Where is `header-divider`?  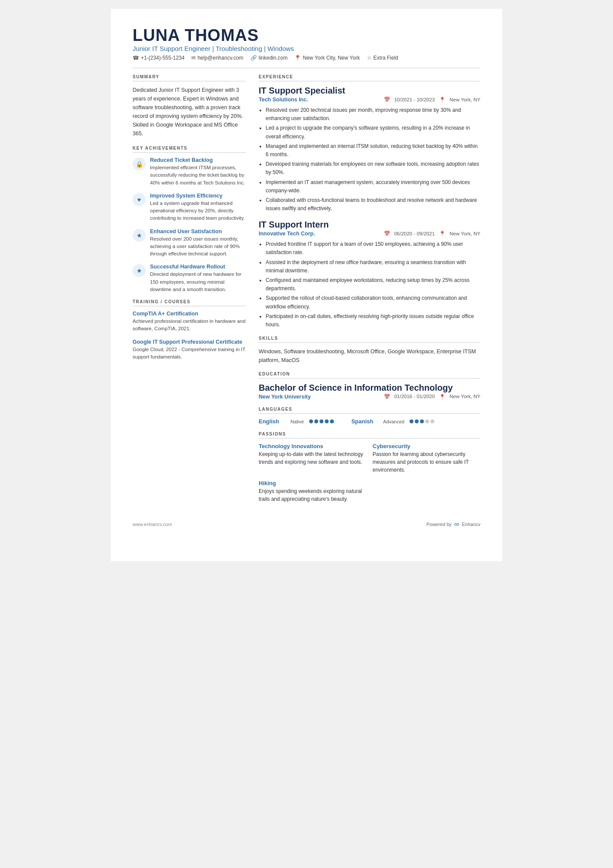 header-divider is located at coordinates (306, 68).